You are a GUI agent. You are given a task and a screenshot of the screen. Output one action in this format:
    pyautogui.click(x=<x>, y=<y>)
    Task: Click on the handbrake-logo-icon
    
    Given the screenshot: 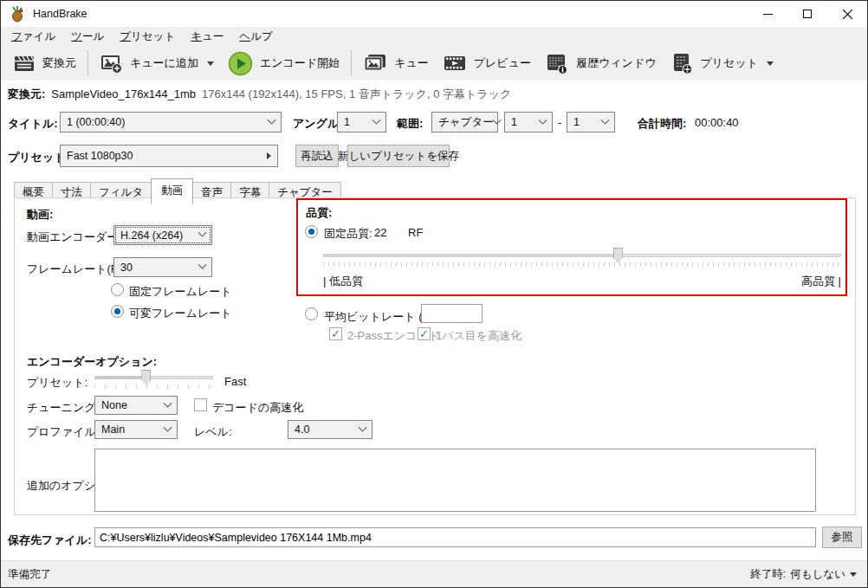 What is the action you would take?
    pyautogui.click(x=17, y=14)
    